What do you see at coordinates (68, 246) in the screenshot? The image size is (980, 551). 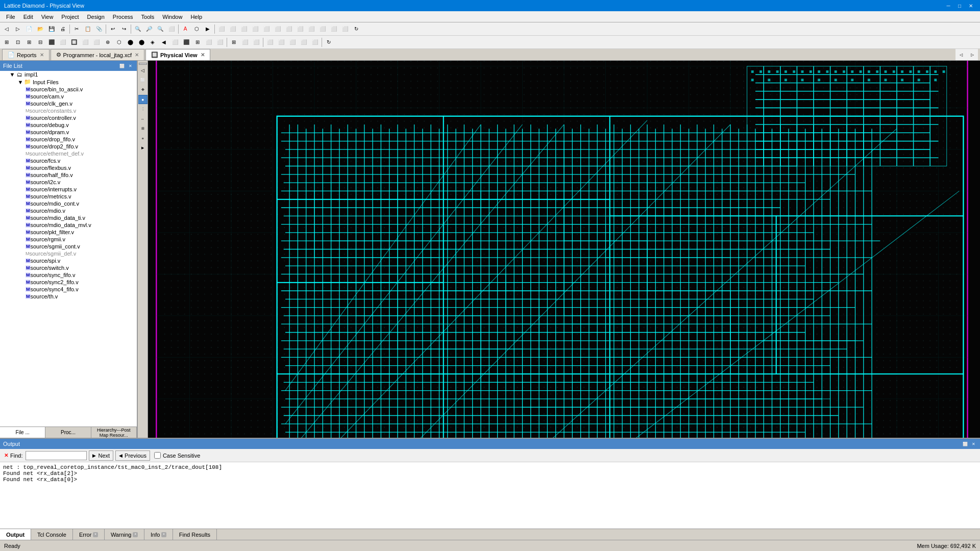 I see `list-item: M source/sgmii_cont.v` at bounding box center [68, 246].